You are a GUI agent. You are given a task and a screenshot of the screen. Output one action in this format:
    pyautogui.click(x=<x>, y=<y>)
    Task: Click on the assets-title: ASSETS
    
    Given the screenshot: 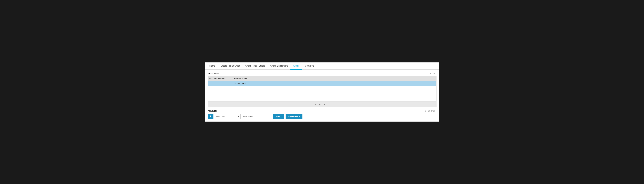 What is the action you would take?
    pyautogui.click(x=212, y=111)
    